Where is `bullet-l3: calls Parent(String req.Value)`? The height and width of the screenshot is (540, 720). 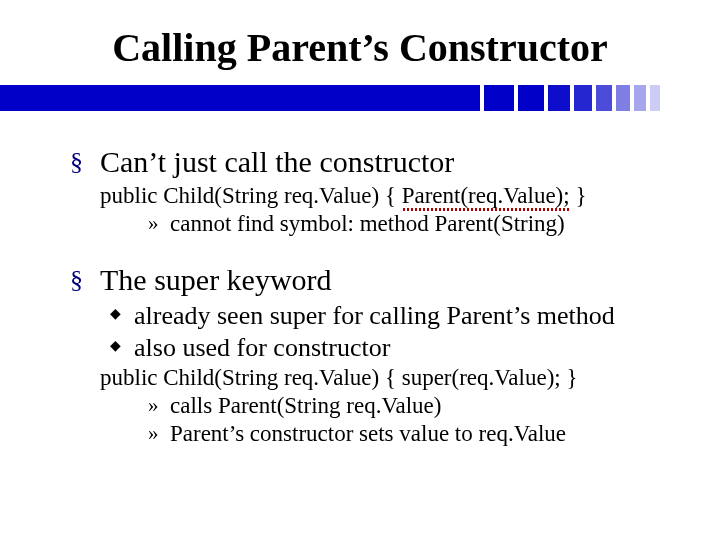
bullet-l3: calls Parent(String req.Value) is located at coordinates (374, 406).